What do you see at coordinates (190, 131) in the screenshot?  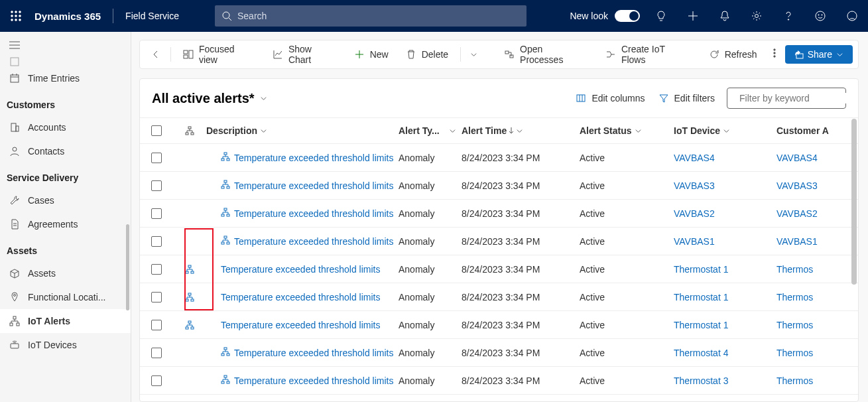 I see `hierarchy-column-header` at bounding box center [190, 131].